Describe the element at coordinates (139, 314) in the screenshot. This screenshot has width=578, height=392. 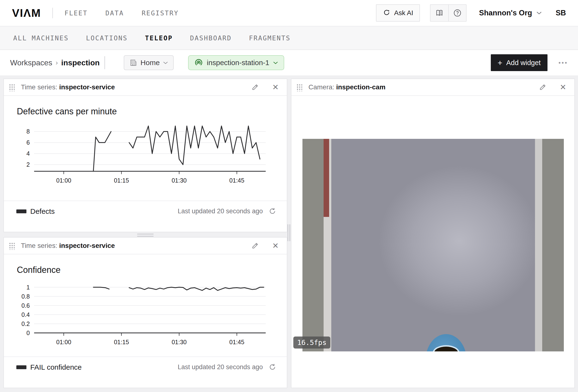
I see `confidence-line-chart: 00.20.40.60.8101:0001:1501:3001:45` at that location.